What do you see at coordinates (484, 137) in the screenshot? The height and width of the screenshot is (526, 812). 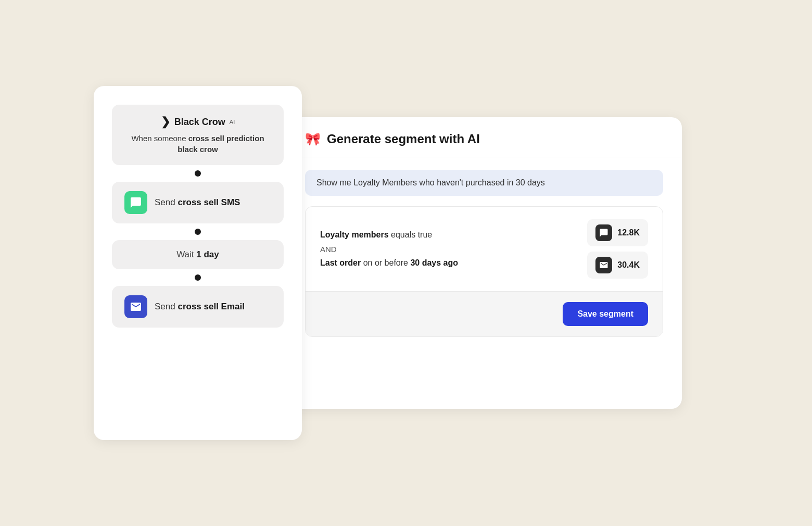 I see `ai-header: 🎀 Generate segment with AI` at bounding box center [484, 137].